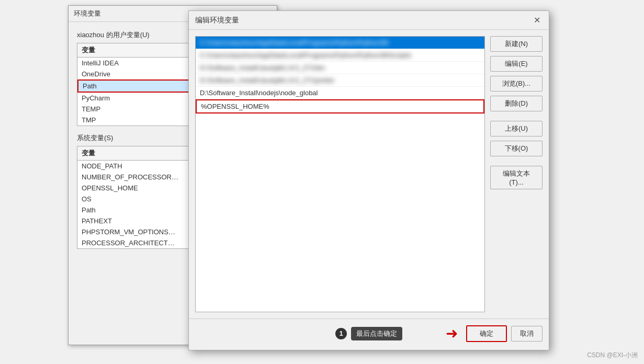 Image resolution: width=644 pixels, height=364 pixels. I want to click on path-item-0-text: C:\Users\xiaozhou\AppData\Local\Programs…, so click(294, 43).